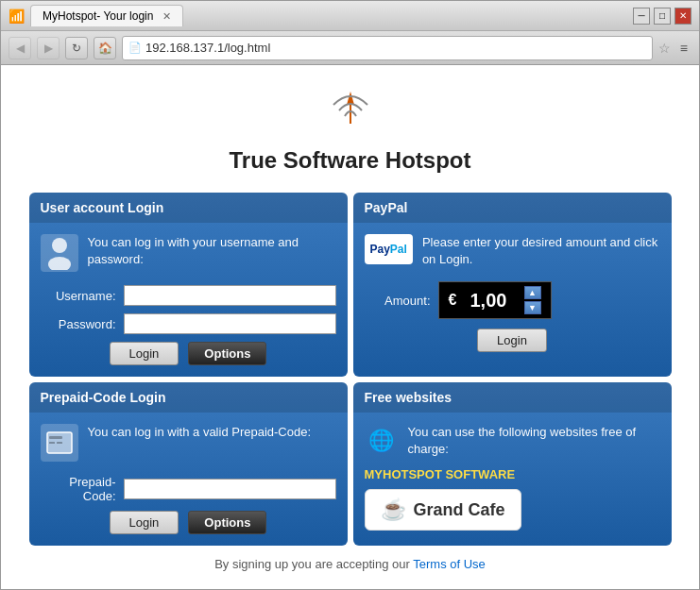  Describe the element at coordinates (350, 48) in the screenshot. I see `nav-bar: ◀ ▶ ↻ 🏠 📄 192.168.137.1/log.html ☆ ≡` at that location.